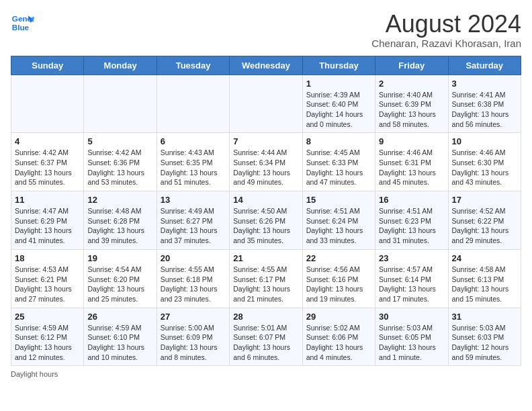 The width and height of the screenshot is (532, 411). What do you see at coordinates (339, 285) in the screenshot?
I see `day-info: Sunrise: 4:56 AMSunset: 6:16 PMDaylight:…` at bounding box center [339, 285].